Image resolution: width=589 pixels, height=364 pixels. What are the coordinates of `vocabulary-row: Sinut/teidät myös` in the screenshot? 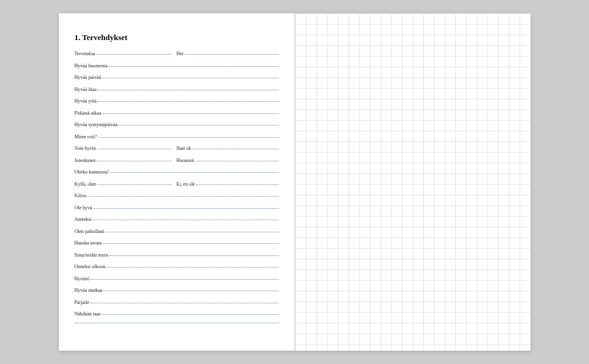 It's located at (177, 258).